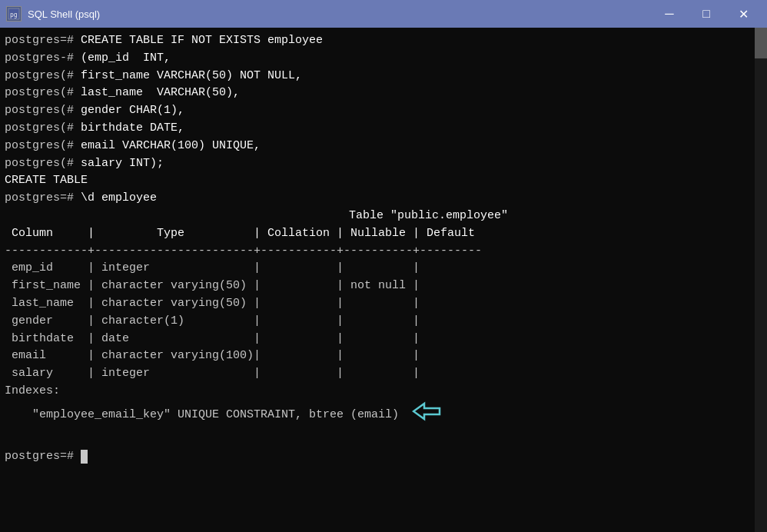 This screenshot has width=767, height=532. What do you see at coordinates (14, 14) in the screenshot?
I see `app-icon: pg` at bounding box center [14, 14].